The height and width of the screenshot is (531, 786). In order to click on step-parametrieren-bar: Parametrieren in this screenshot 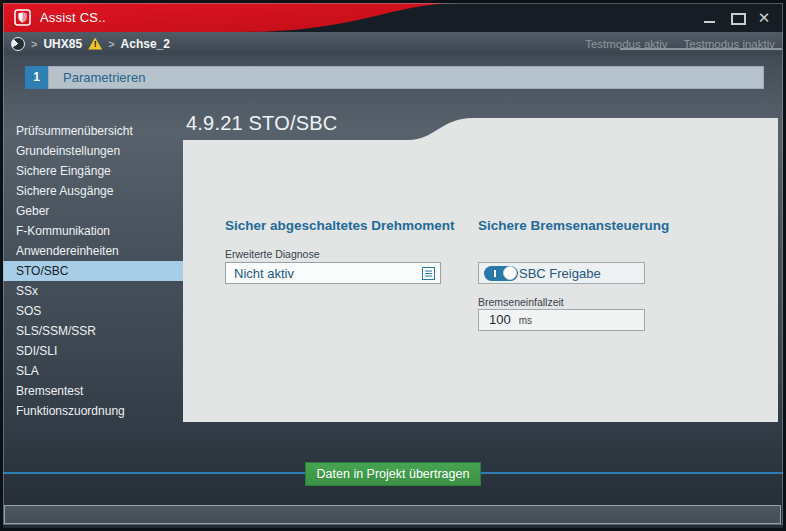, I will do `click(406, 78)`.